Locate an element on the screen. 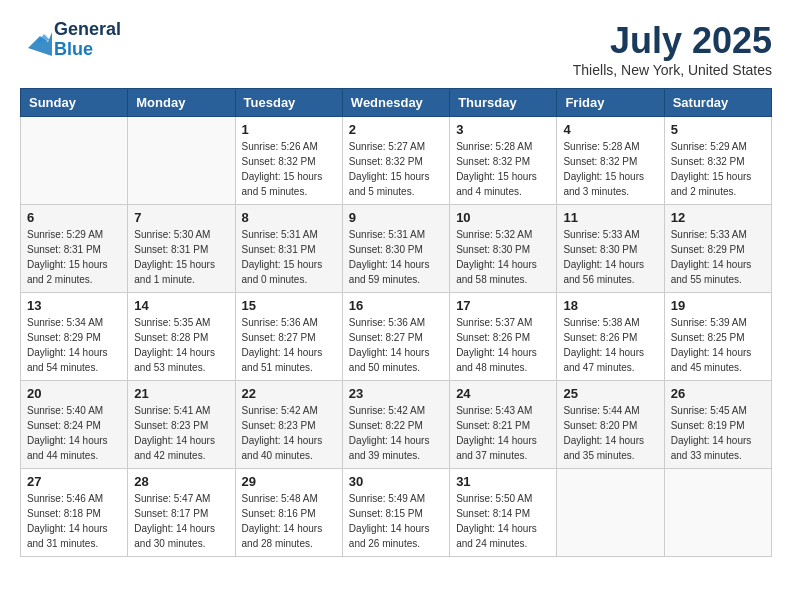  page-header: General Blue July 2025 Thiells, New York… is located at coordinates (396, 49).